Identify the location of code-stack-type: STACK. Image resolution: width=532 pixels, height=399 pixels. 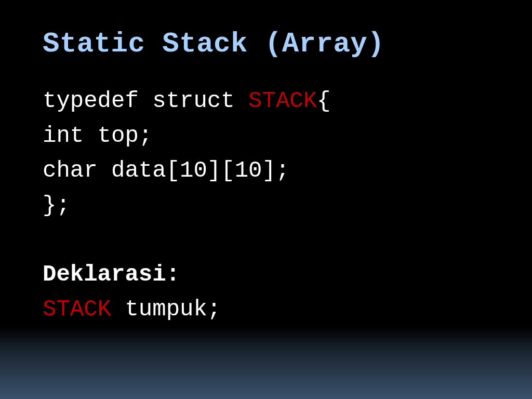
(84, 309).